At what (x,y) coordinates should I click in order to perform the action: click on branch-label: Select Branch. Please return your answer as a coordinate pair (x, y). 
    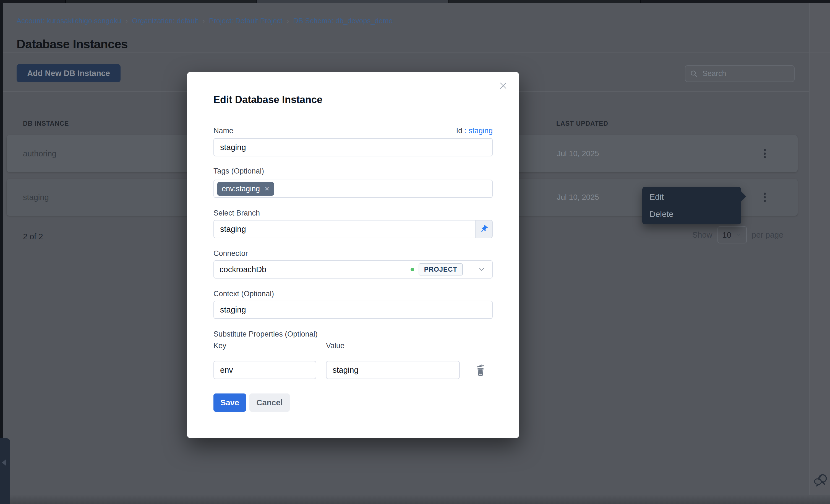
    Looking at the image, I should click on (237, 213).